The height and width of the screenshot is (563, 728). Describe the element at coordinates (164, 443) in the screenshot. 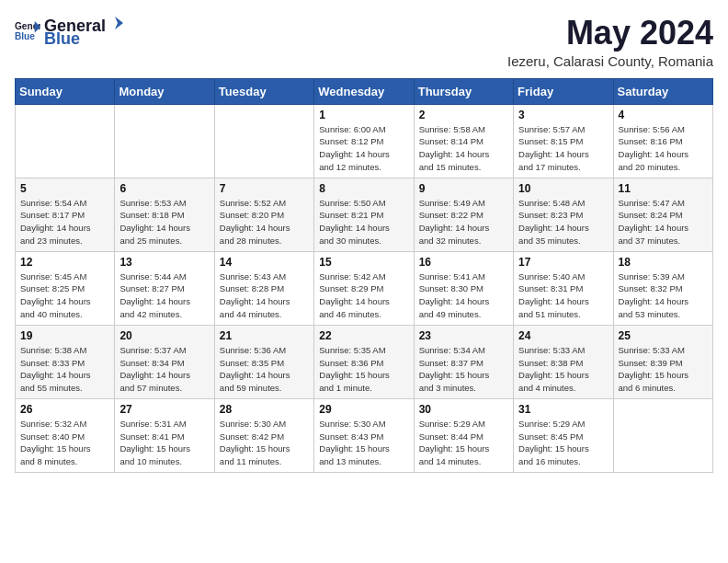

I see `day-info: Sunrise: 5:31 AM Sunset: 8:41 PM Dayligh…` at that location.